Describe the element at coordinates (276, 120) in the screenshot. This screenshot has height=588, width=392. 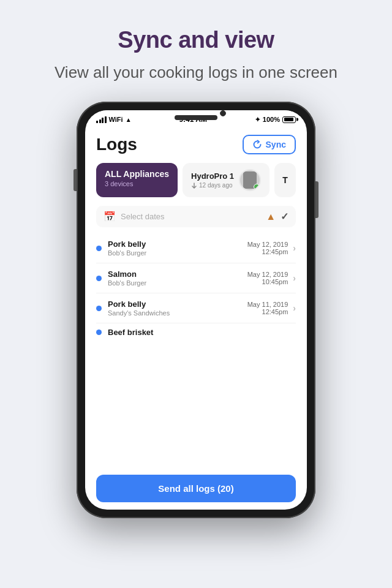
I see `status-right: ✦ 100%` at that location.